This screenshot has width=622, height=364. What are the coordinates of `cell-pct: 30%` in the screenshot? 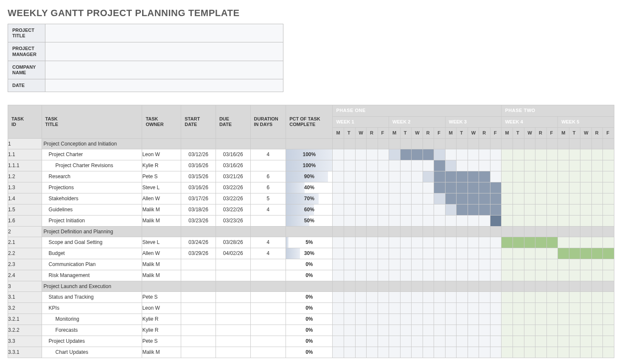 It's located at (309, 253).